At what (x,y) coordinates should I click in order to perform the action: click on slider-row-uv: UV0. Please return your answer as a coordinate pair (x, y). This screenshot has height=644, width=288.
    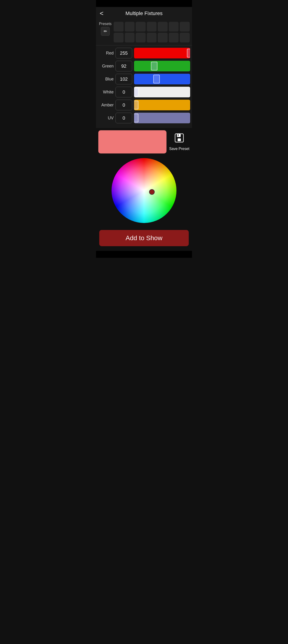
    Looking at the image, I should click on (144, 118).